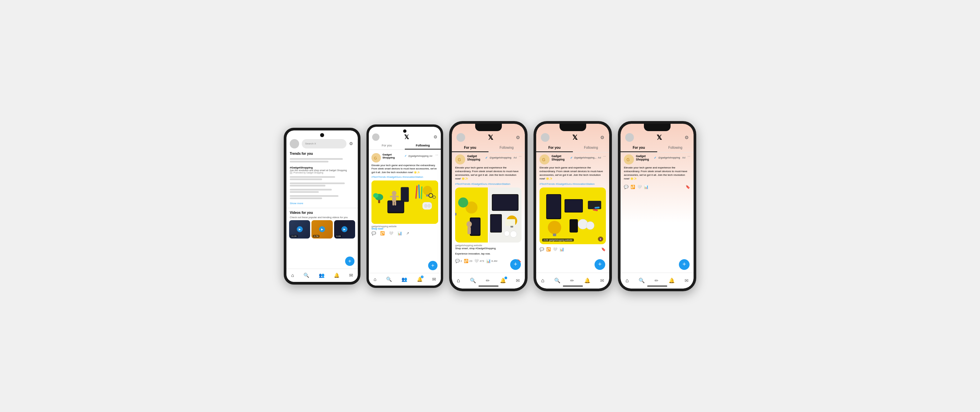  What do you see at coordinates (660, 158) in the screenshot?
I see `p5-tweet-meta: Gadget Shopping ✓ @gadgetshopping Ad` at bounding box center [660, 158].